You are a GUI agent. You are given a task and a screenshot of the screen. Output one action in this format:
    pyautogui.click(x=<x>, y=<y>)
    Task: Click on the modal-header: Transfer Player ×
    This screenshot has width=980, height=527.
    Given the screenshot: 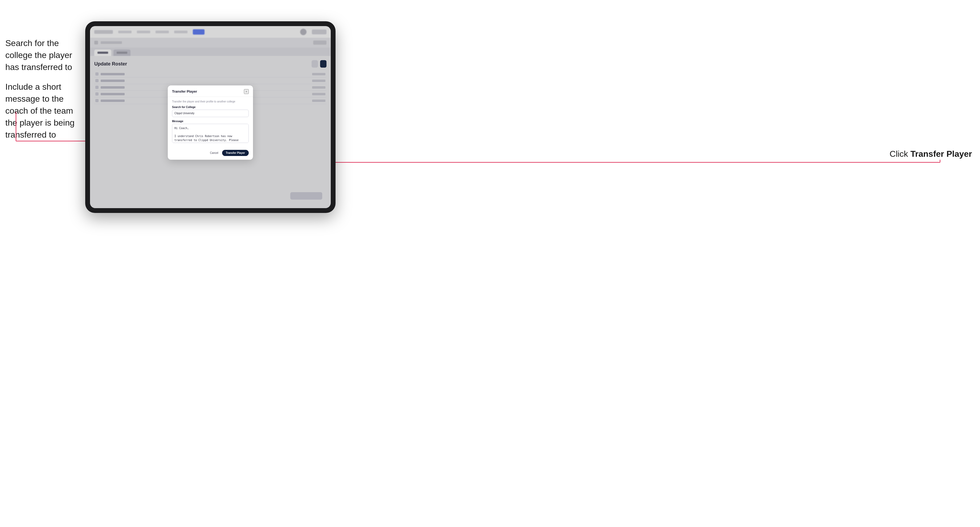 What is the action you would take?
    pyautogui.click(x=210, y=91)
    